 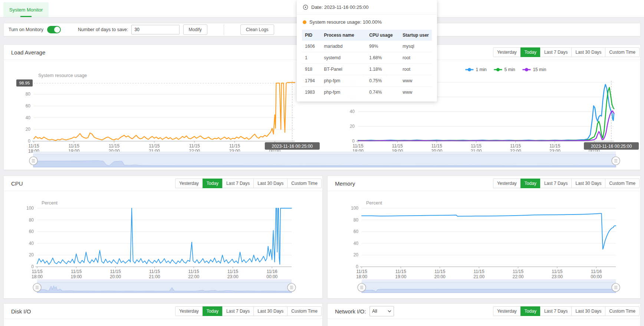 I want to click on cpu-title: CPU, so click(x=17, y=184).